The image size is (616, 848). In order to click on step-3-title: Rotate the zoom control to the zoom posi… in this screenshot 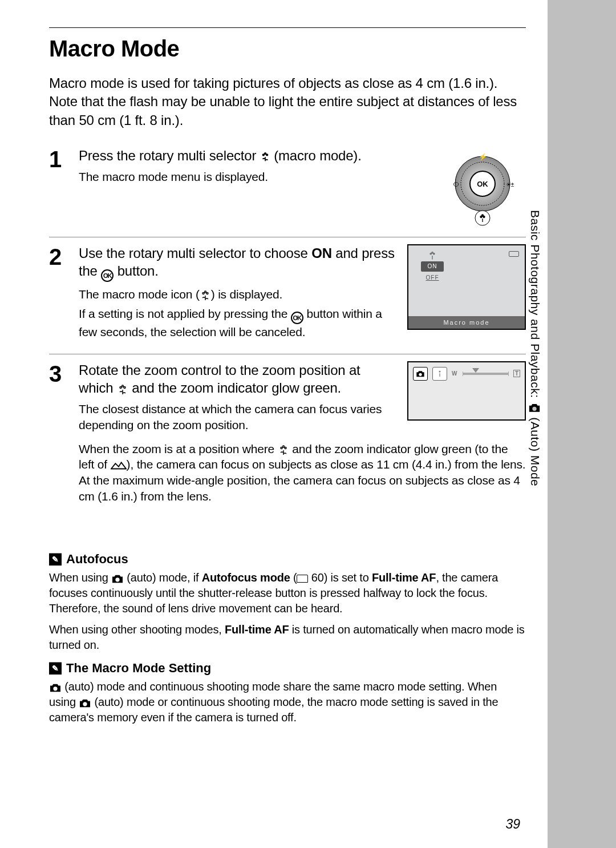, I will do `click(238, 379)`.